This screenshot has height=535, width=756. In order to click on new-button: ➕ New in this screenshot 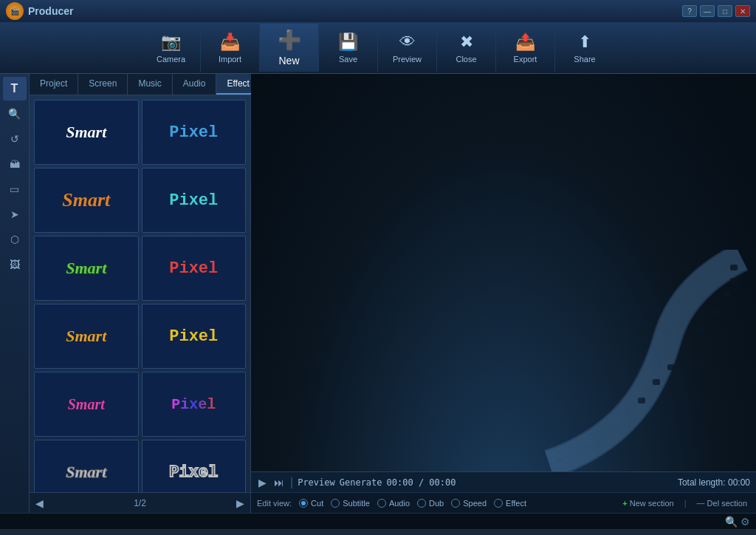, I will do `click(289, 47)`.